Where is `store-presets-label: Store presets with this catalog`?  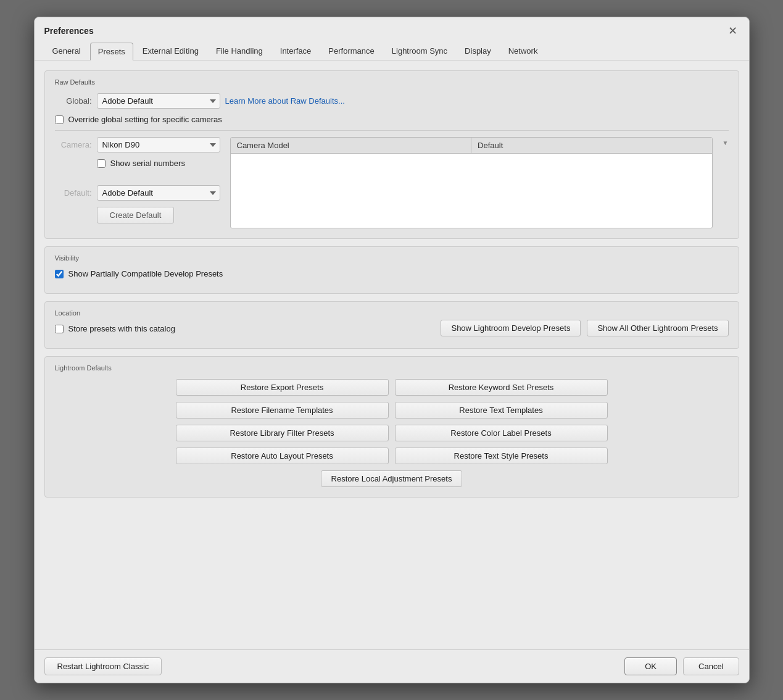 store-presets-label: Store presets with this catalog is located at coordinates (122, 328).